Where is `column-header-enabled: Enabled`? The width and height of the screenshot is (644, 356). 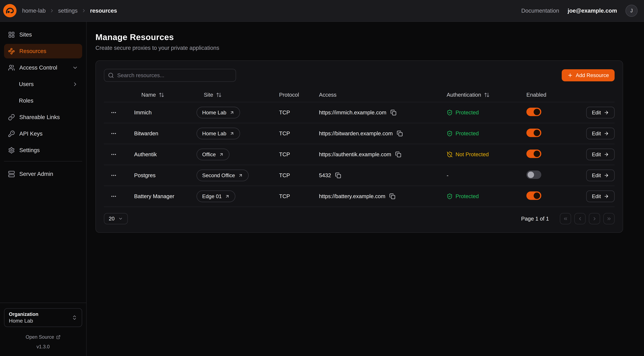 column-header-enabled: Enabled is located at coordinates (550, 95).